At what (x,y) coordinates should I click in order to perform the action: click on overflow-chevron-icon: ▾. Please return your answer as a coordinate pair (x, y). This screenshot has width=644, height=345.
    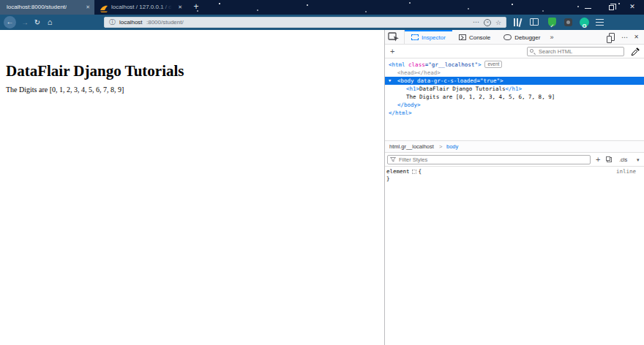
    Looking at the image, I should click on (638, 159).